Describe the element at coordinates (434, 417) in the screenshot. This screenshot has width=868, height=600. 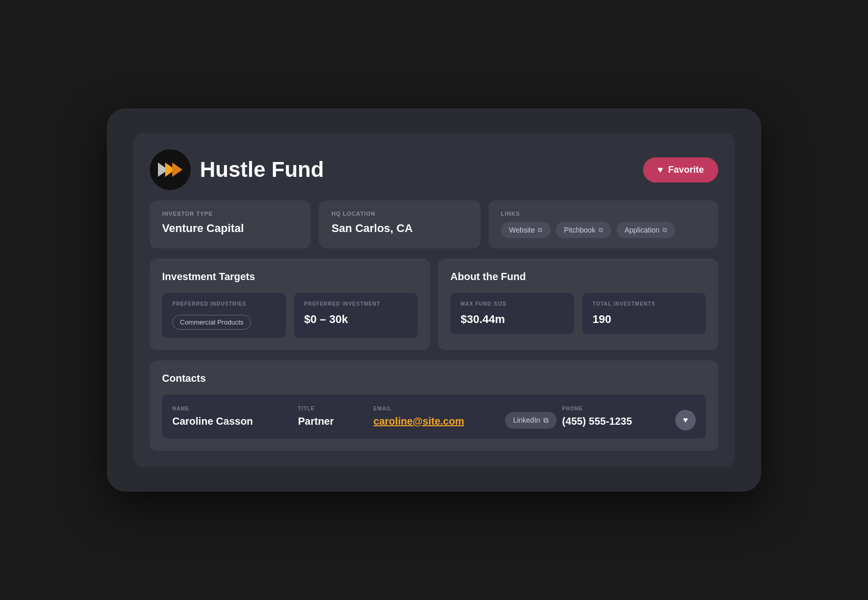
I see `contact-row: NAME Caroline Casson TITLE Partner EMAIL…` at that location.